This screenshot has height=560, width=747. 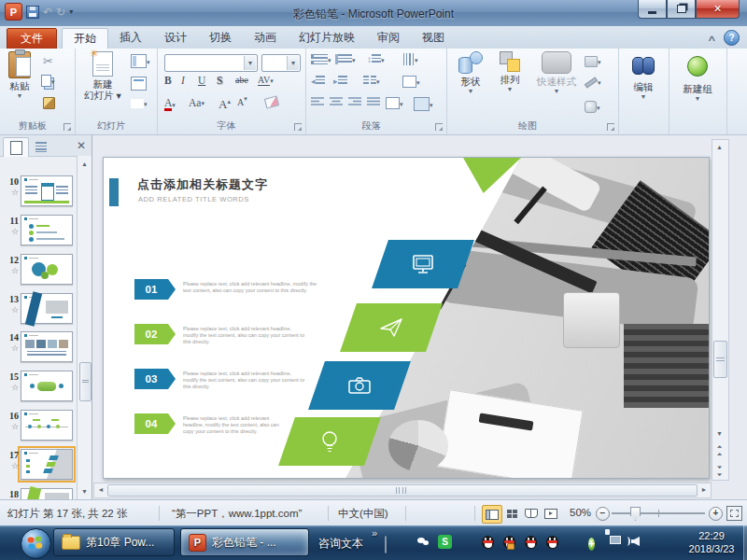 What do you see at coordinates (617, 542) in the screenshot?
I see `network-tray-icon` at bounding box center [617, 542].